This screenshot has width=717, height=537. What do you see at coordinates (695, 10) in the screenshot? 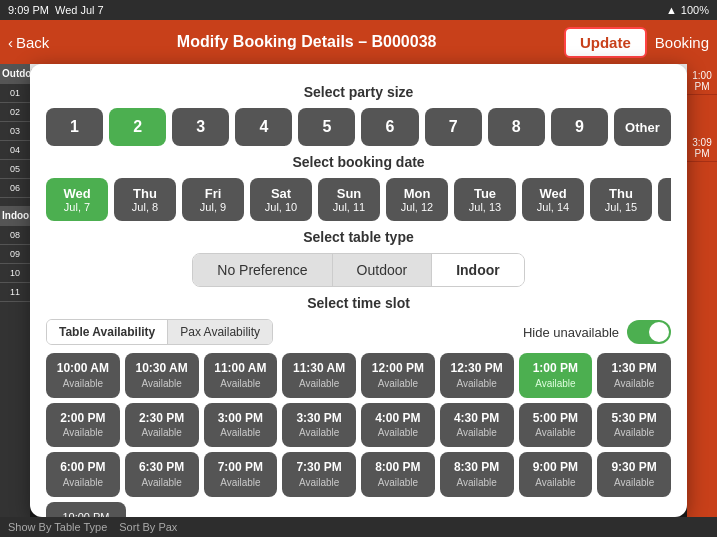
I see `battery-icon: 100%` at bounding box center [695, 10].